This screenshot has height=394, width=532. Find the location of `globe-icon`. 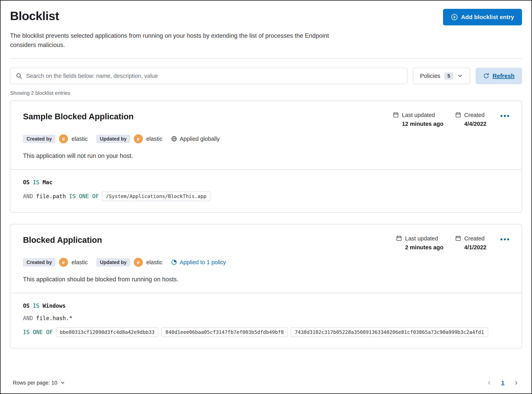

globe-icon is located at coordinates (174, 139).